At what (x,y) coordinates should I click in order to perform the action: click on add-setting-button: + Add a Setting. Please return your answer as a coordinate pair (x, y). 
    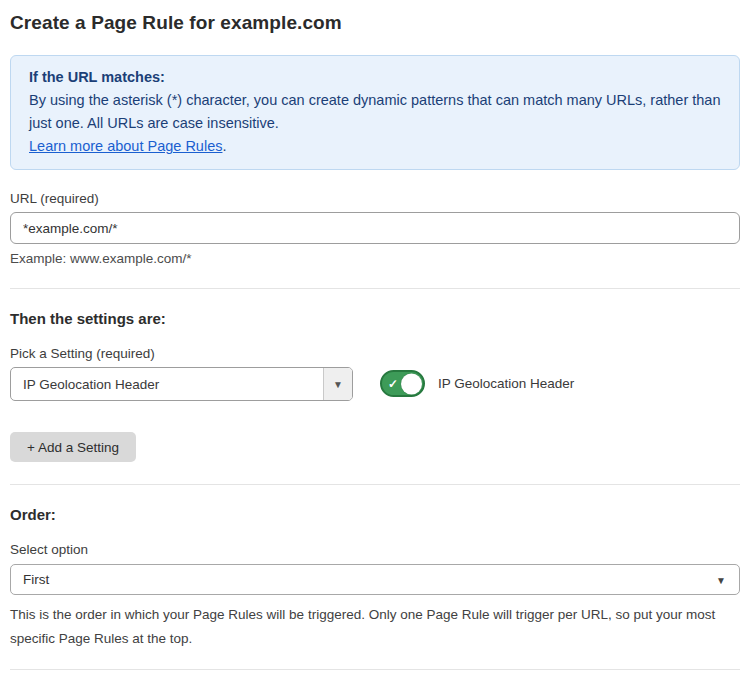
    Looking at the image, I should click on (73, 447).